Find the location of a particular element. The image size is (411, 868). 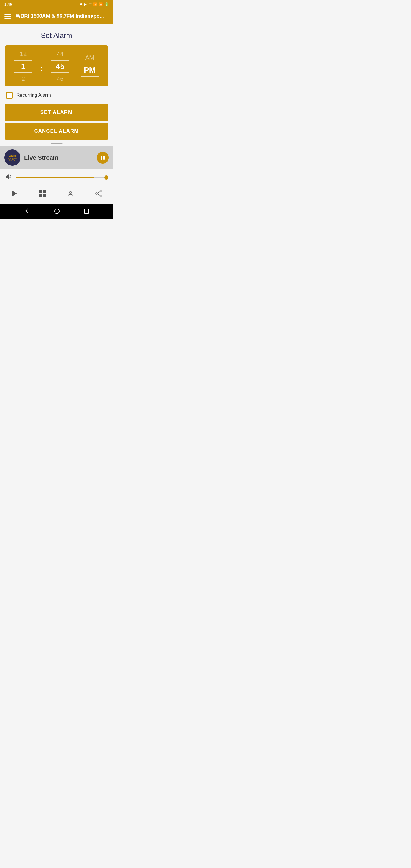

hour-divider-bottom is located at coordinates (23, 73).